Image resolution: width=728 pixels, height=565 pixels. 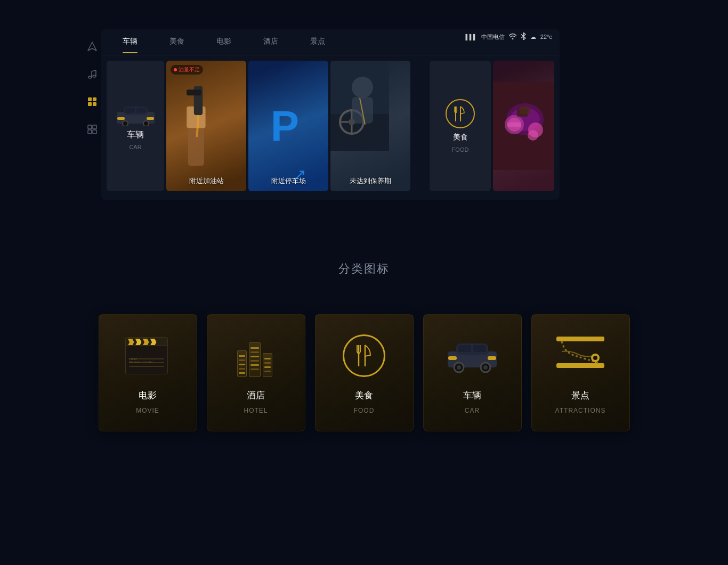 I want to click on sidebar-icon-grid, so click(x=92, y=129).